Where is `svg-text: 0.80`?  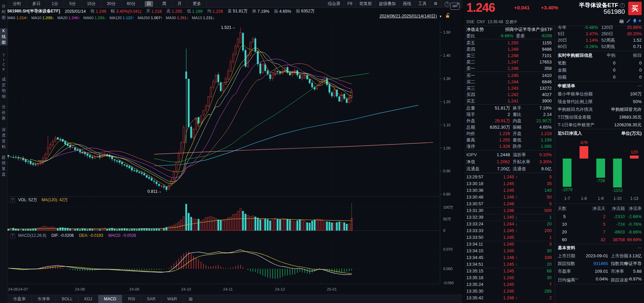
svg-text: 0.80 is located at coordinates (447, 194).